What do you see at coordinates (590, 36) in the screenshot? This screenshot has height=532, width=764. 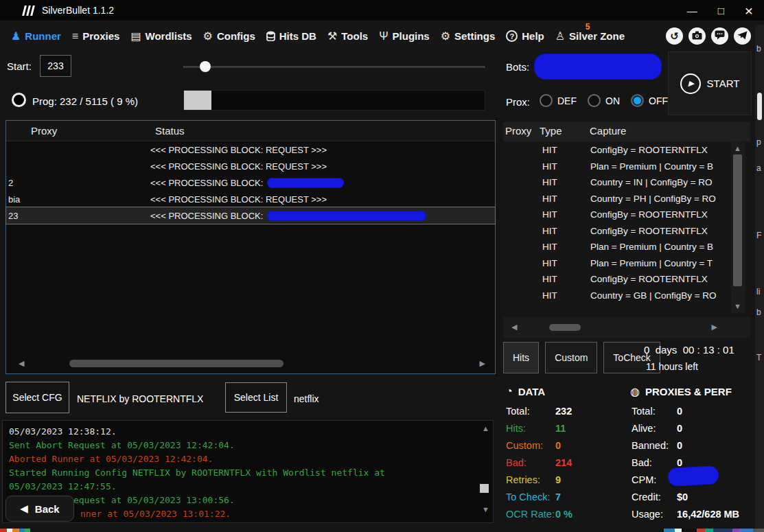 I see `nav-silver-zone: 5 ♙ Silver Zone` at bounding box center [590, 36].